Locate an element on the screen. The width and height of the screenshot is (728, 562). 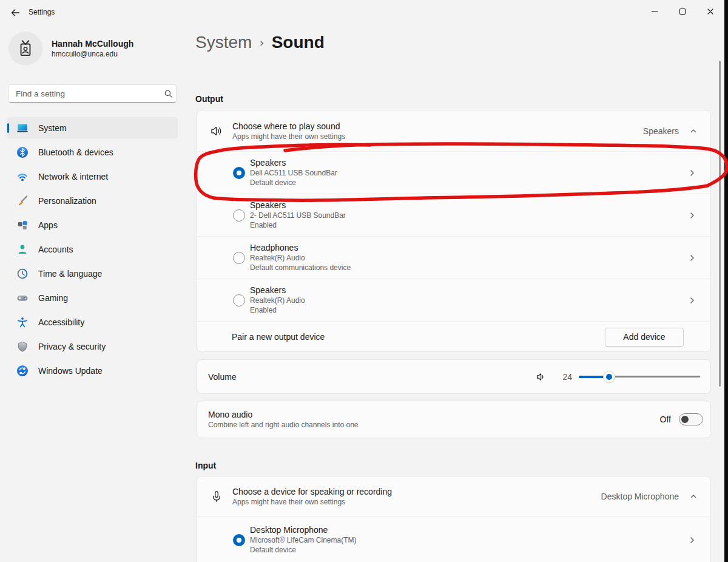
volume-slider is located at coordinates (639, 377).